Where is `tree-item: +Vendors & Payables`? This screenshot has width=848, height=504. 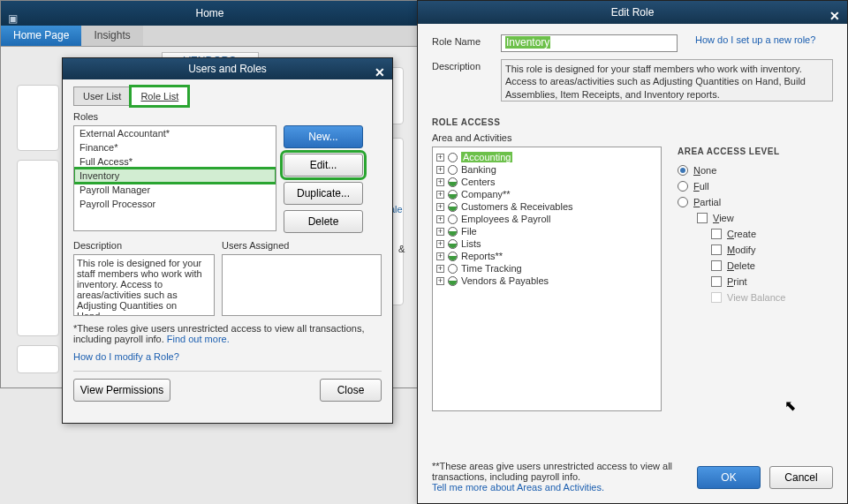
tree-item: +Vendors & Payables is located at coordinates (547, 281).